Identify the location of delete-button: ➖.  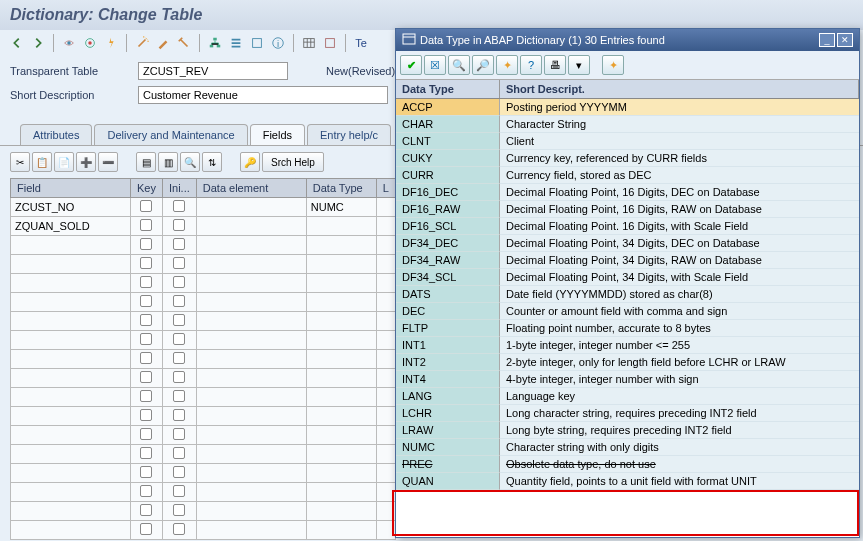
(108, 162).